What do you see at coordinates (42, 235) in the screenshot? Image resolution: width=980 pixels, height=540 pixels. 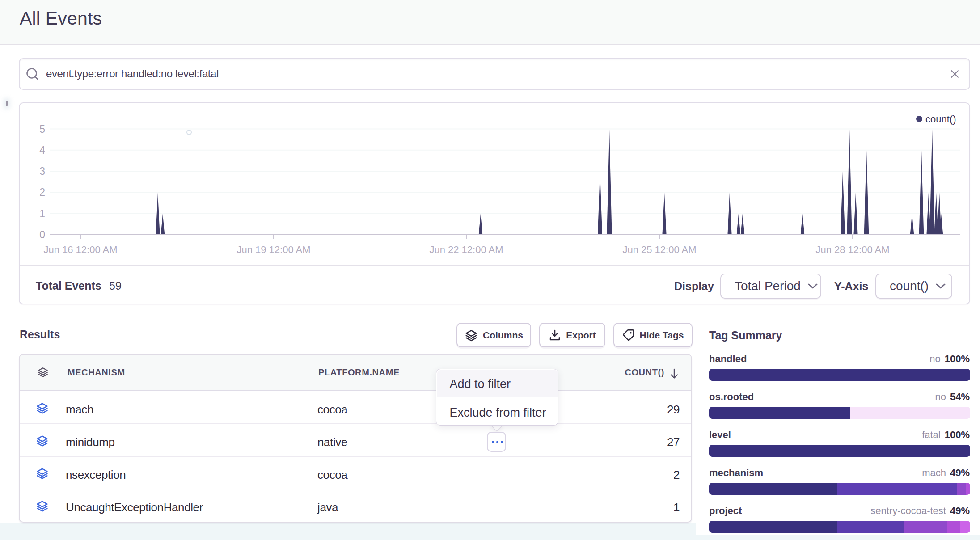 I see `svg-text: 0` at bounding box center [42, 235].